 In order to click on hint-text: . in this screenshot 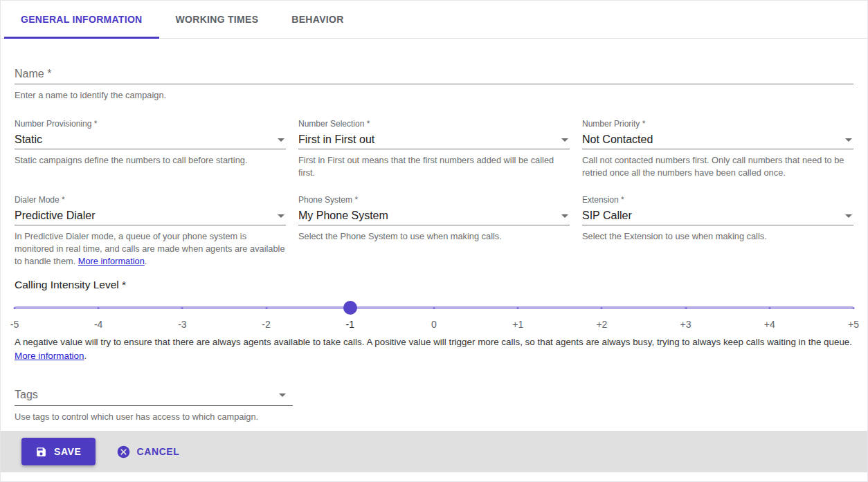, I will do `click(146, 261)`.